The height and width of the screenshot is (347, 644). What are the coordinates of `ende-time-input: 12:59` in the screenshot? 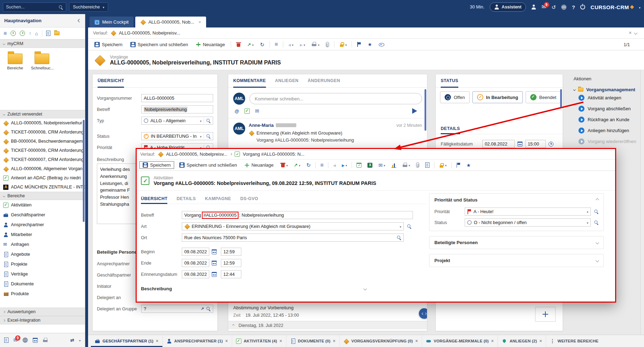 It's located at (231, 263).